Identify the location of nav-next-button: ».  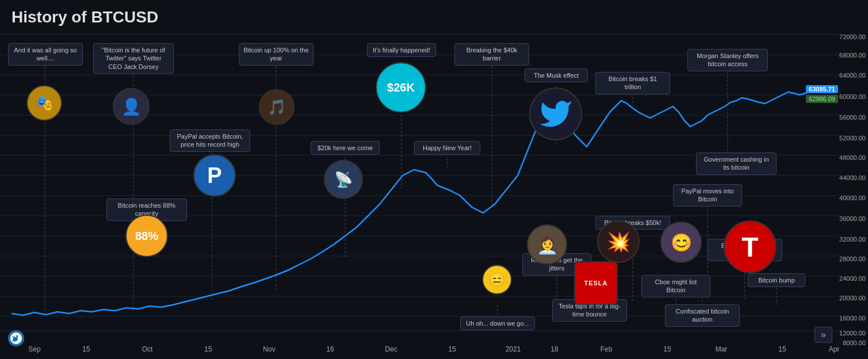
(824, 335).